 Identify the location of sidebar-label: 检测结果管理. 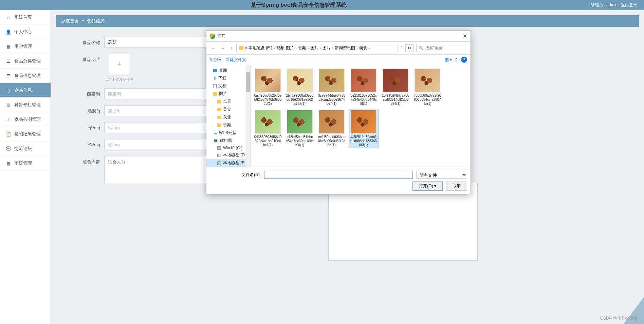
(27, 134).